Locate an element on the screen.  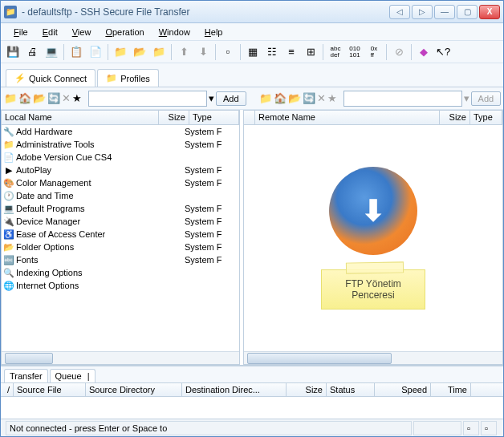
help-icon: ◆ is located at coordinates (424, 52).